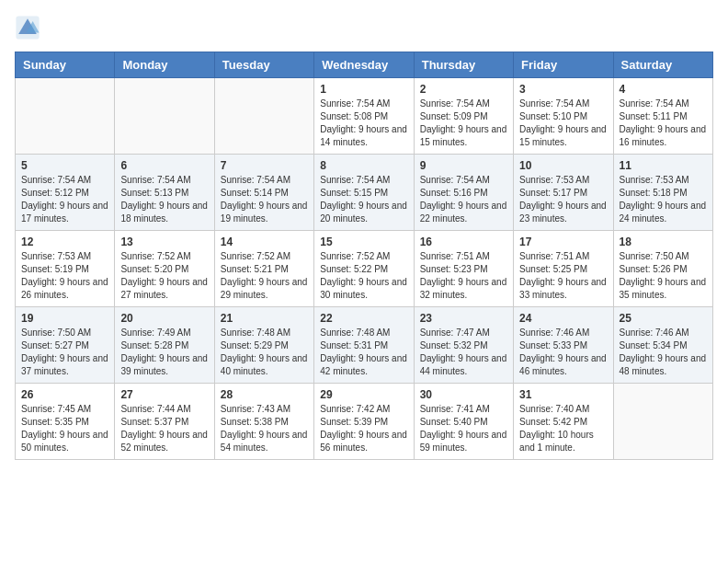 The height and width of the screenshot is (563, 728). Describe the element at coordinates (64, 429) in the screenshot. I see `day-info: Sunrise: 7:45 AM Sunset: 5:35 PM Dayligh…` at that location.